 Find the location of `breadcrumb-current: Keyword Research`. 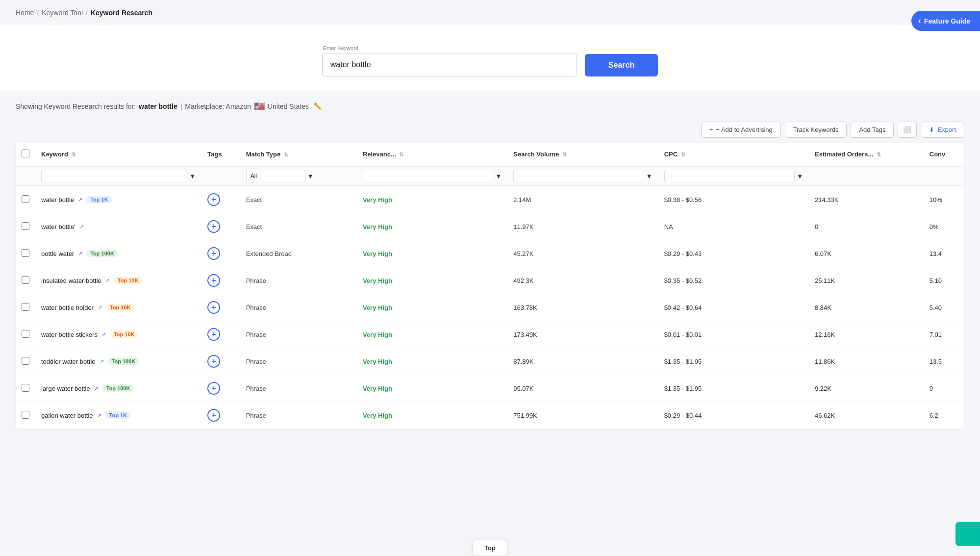

breadcrumb-current: Keyword Research is located at coordinates (122, 13).